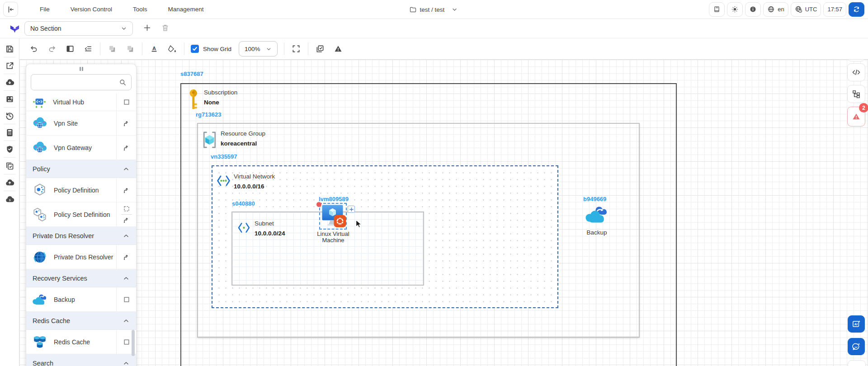 Image resolution: width=868 pixels, height=366 pixels. I want to click on save-icon, so click(10, 49).